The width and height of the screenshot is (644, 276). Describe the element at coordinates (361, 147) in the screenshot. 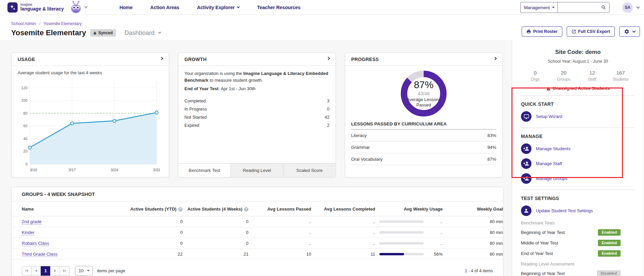

I see `lessons-row-label: Grammar` at that location.